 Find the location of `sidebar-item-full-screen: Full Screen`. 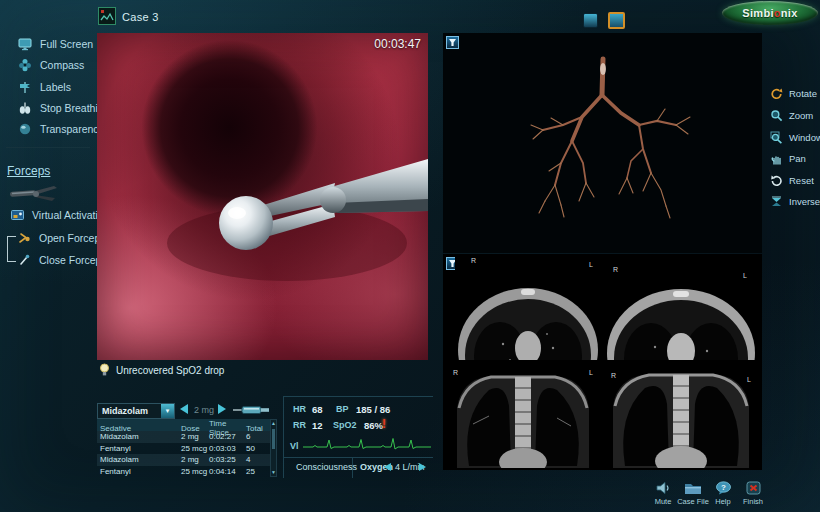

sidebar-item-full-screen: Full Screen is located at coordinates (56, 44).